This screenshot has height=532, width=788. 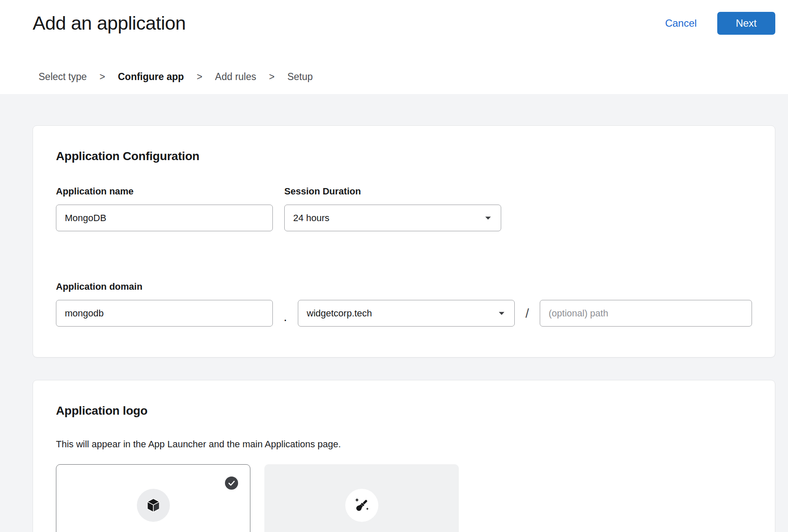 I want to click on domain-select: widgetcorp.tech, so click(x=406, y=313).